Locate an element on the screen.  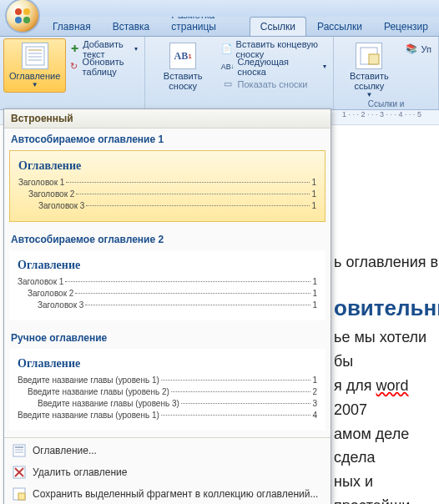
citation-icon is located at coordinates (369, 56).